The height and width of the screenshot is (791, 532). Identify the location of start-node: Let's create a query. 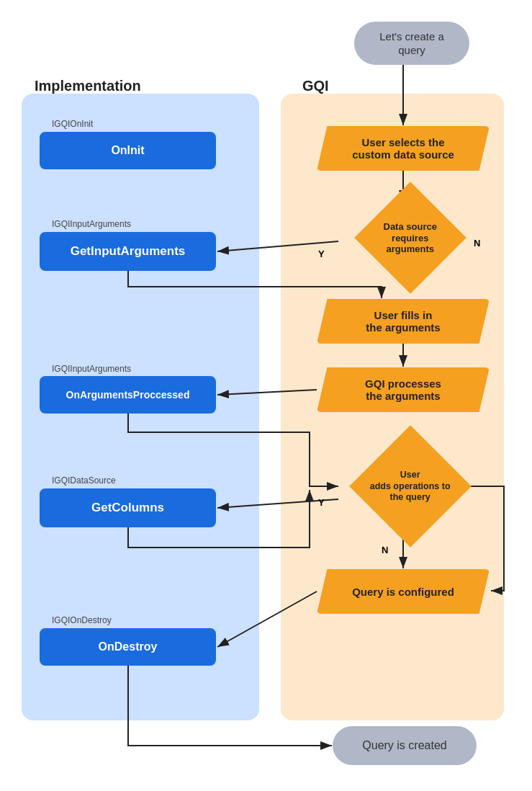
(412, 43).